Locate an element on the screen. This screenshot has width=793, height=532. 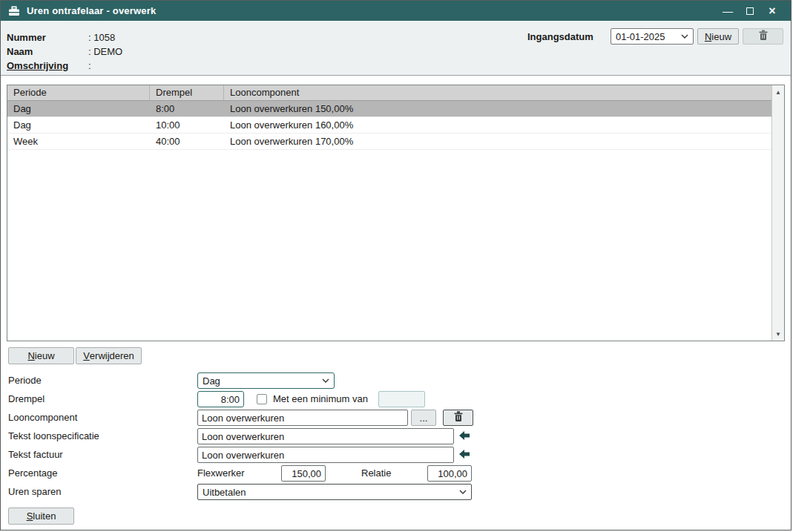
drempel-input is located at coordinates (221, 399).